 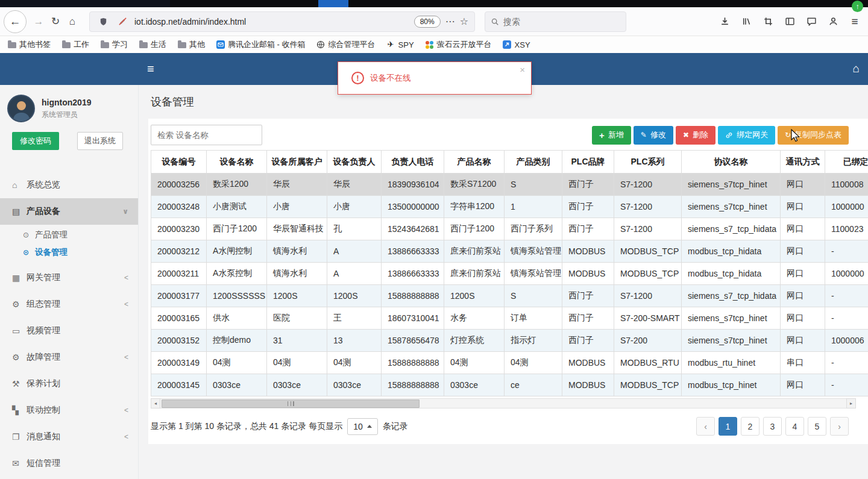 I want to click on download-icon, so click(x=725, y=22).